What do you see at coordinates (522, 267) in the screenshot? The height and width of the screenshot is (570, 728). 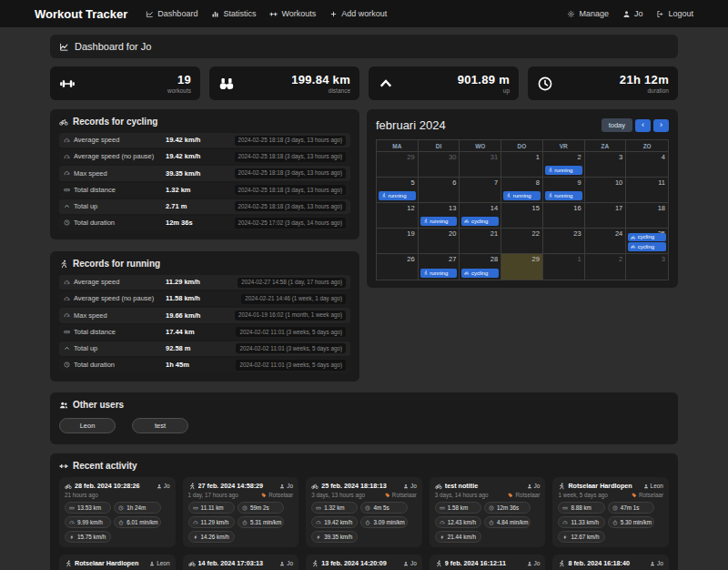 I see `calendar-cell: 29` at bounding box center [522, 267].